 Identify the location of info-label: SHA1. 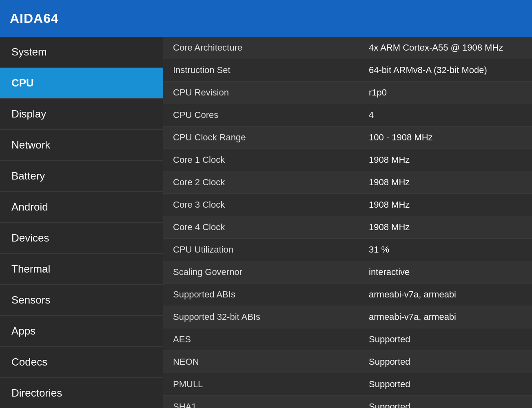
(271, 405).